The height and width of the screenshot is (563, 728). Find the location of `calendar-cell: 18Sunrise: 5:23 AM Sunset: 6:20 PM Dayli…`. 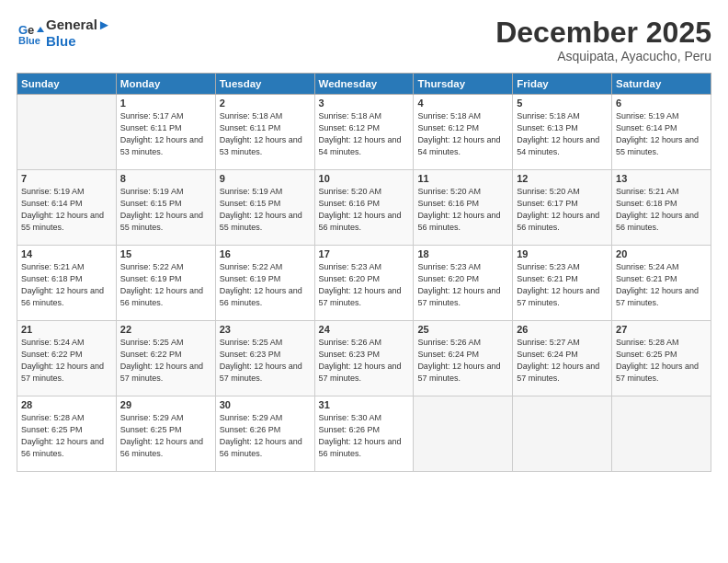

calendar-cell: 18Sunrise: 5:23 AM Sunset: 6:20 PM Dayli… is located at coordinates (463, 283).